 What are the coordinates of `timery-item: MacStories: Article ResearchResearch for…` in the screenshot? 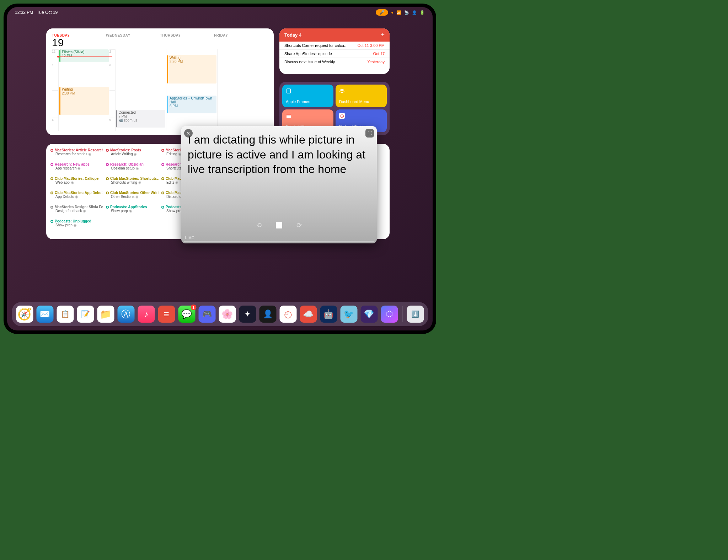 It's located at (77, 155).